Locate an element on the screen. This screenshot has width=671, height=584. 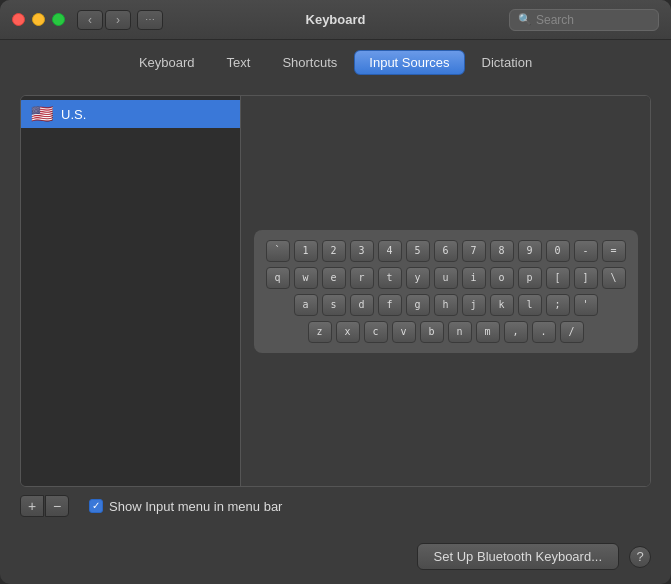
search-icon: 🔍 is located at coordinates (525, 20).